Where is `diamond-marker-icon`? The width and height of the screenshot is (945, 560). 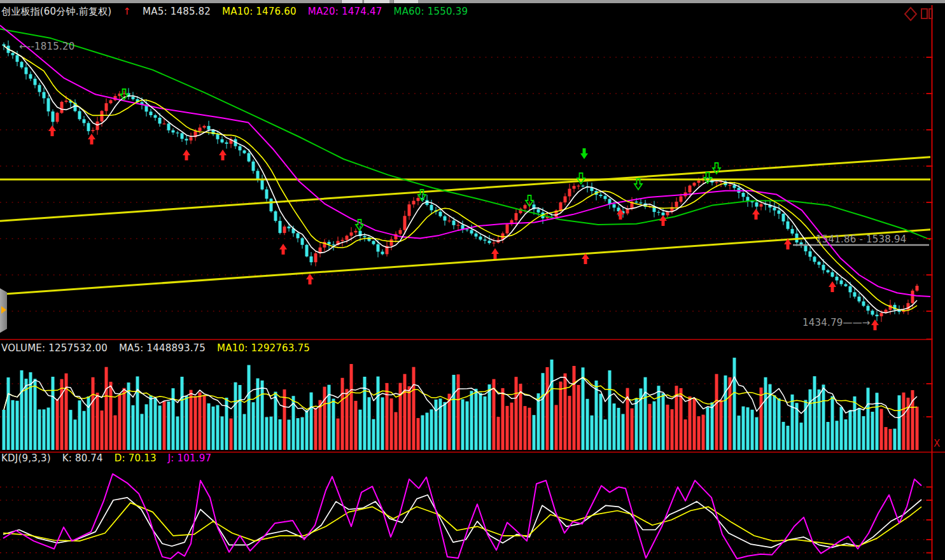 diamond-marker-icon is located at coordinates (911, 14).